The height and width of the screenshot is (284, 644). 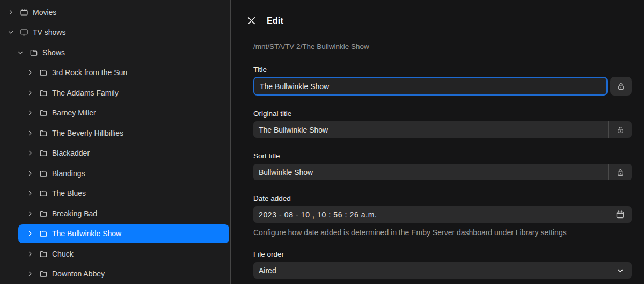 What do you see at coordinates (115, 113) in the screenshot?
I see `tree-item: Barney Miller` at bounding box center [115, 113].